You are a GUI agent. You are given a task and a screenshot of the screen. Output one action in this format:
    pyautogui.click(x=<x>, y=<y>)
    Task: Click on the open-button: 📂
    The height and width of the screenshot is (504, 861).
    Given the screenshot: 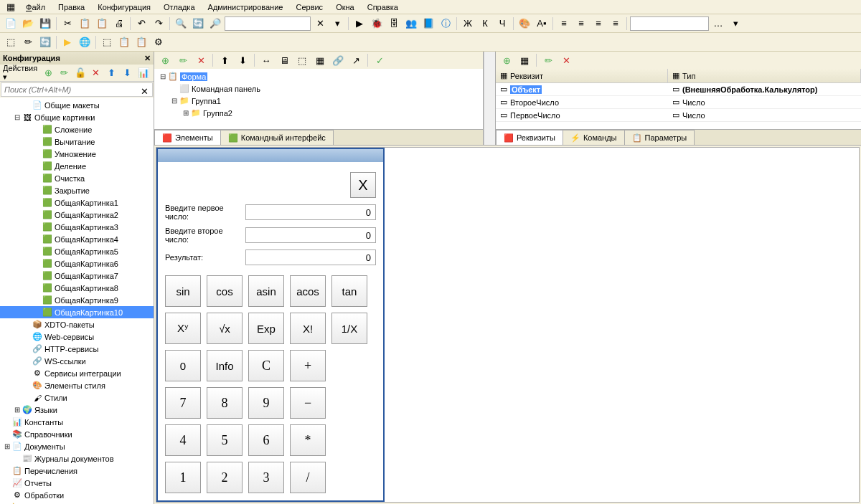 What is the action you would take?
    pyautogui.click(x=28, y=24)
    